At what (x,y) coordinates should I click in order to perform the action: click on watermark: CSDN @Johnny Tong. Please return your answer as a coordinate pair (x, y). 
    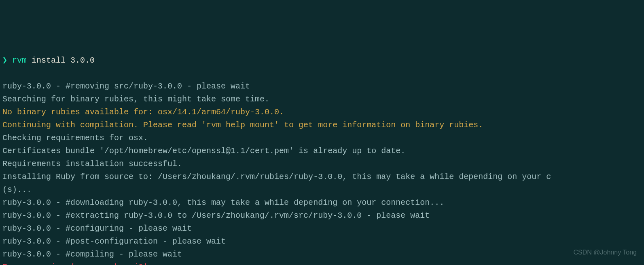
    Looking at the image, I should click on (605, 252).